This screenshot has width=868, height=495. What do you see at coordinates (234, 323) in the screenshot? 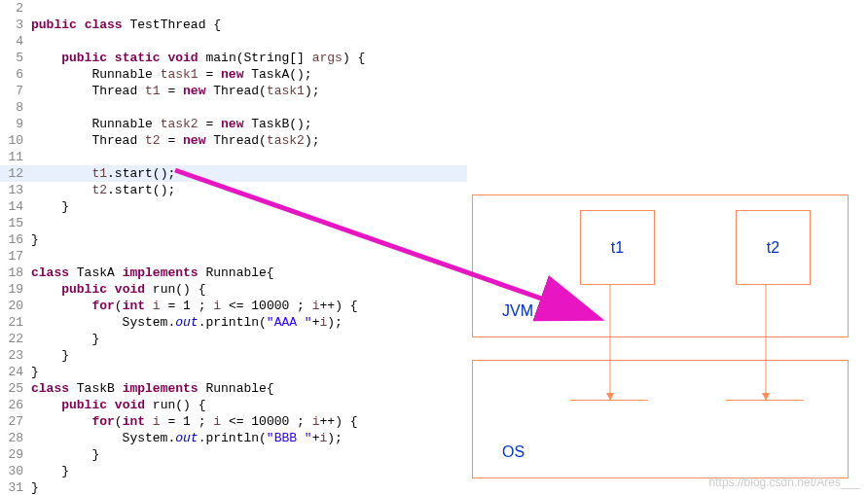
I see `code-line: 21 System.out.println("AAA "+i);` at bounding box center [234, 323].